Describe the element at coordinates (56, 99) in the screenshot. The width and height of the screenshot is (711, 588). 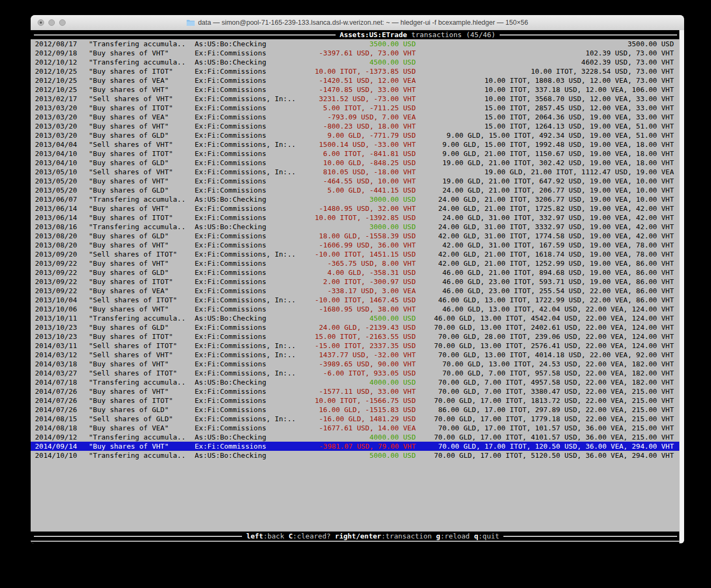
I see `transaction-date: 2013/02/17` at that location.